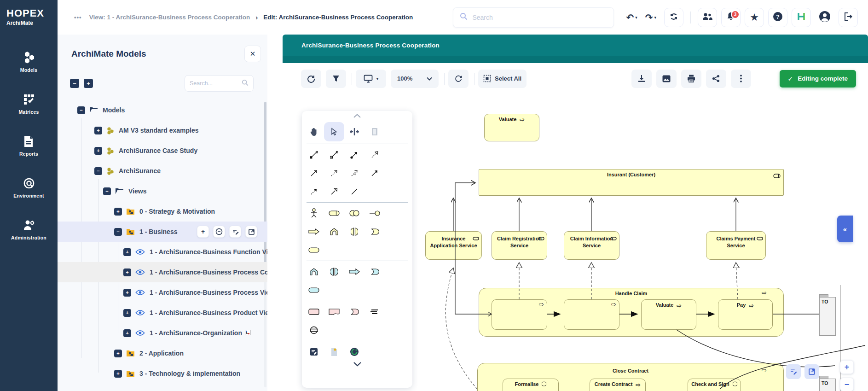  I want to click on collapse-all-button: −, so click(75, 83).